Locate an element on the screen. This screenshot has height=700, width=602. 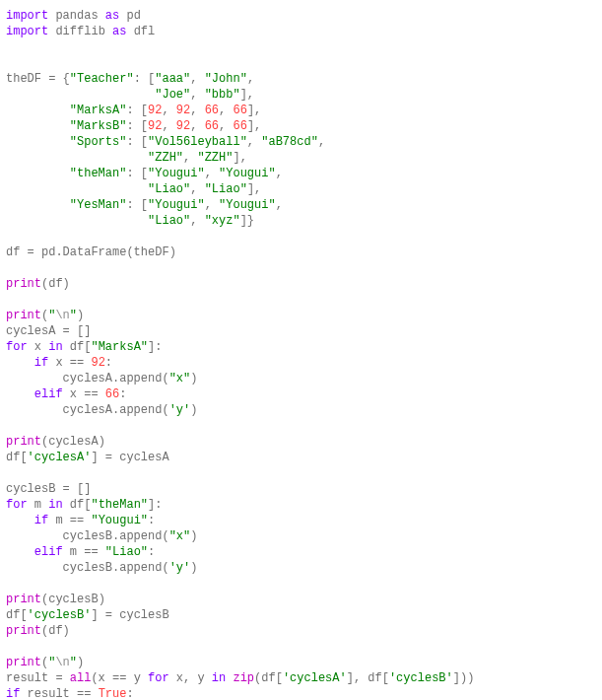
code-token: "xyz" is located at coordinates (223, 221).